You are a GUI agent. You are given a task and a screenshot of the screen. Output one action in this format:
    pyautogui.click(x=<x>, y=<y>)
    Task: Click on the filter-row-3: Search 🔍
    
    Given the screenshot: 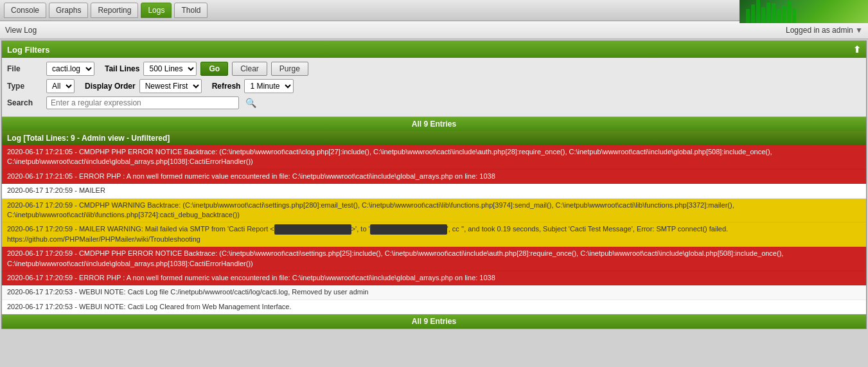 What is the action you would take?
    pyautogui.click(x=434, y=103)
    